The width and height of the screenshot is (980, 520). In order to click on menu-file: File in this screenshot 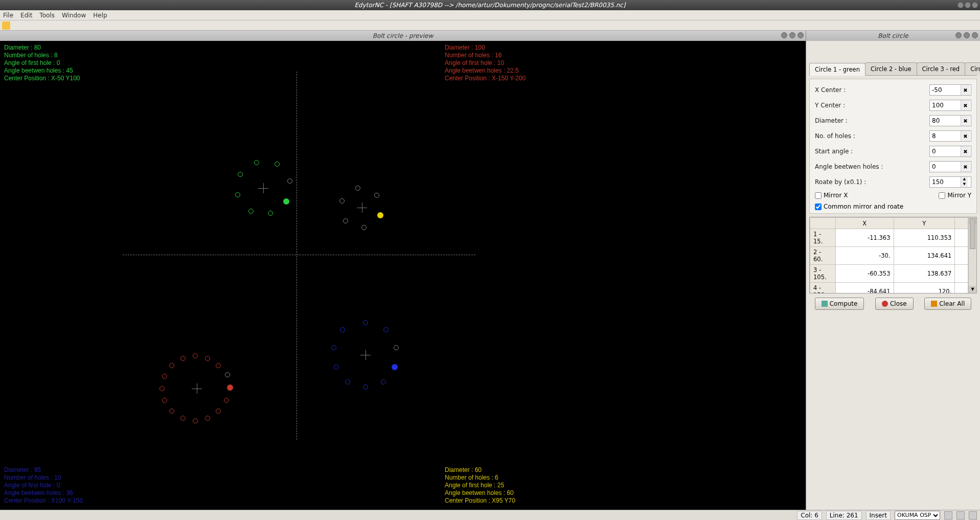, I will do `click(8, 15)`.